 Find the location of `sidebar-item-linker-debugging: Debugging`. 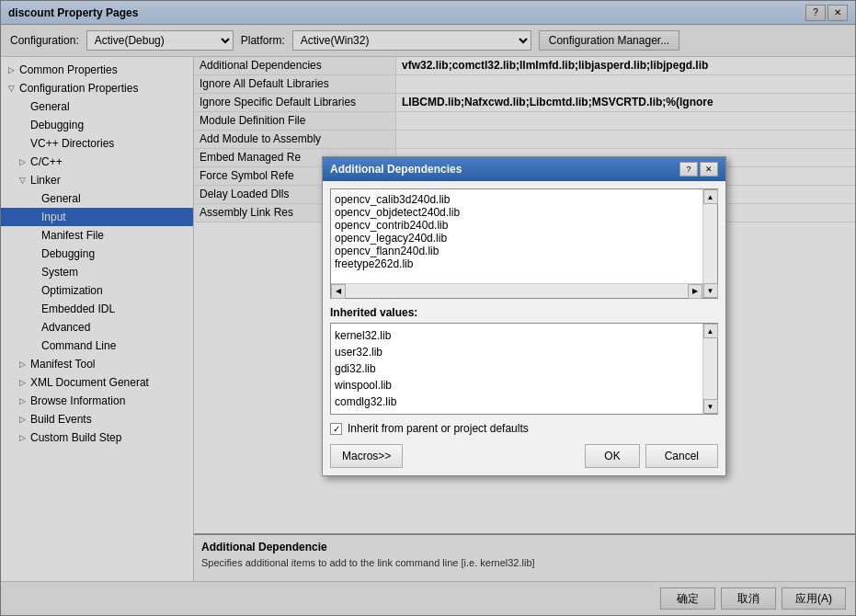

sidebar-item-linker-debugging: Debugging is located at coordinates (97, 254).